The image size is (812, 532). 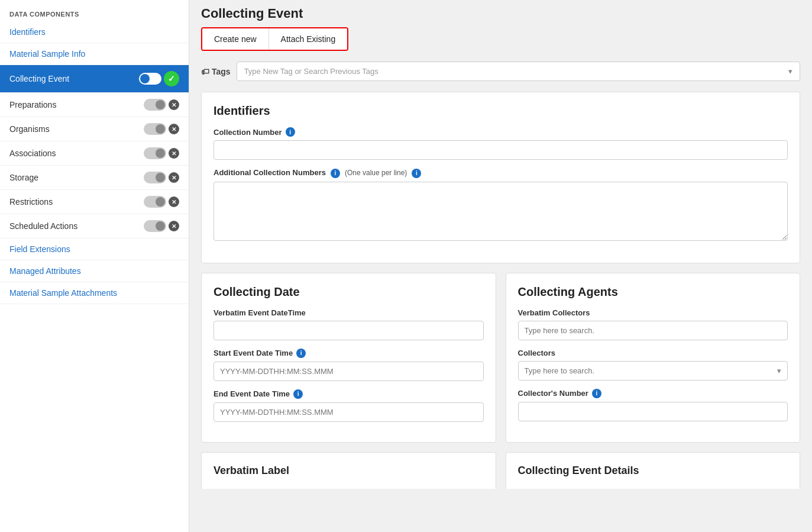 What do you see at coordinates (221, 72) in the screenshot?
I see `tags-label-text: Tags` at bounding box center [221, 72].